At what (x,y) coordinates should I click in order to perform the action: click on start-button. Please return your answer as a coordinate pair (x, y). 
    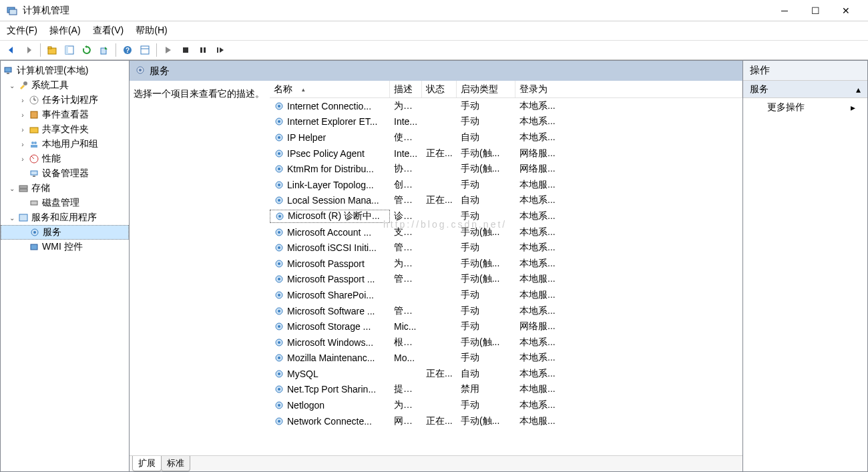
    Looking at the image, I should click on (168, 50).